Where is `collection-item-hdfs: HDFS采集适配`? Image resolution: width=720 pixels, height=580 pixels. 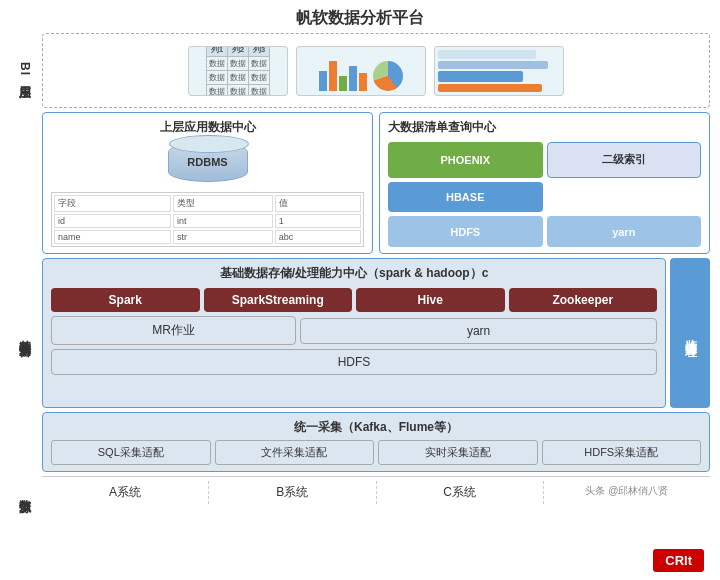 collection-item-hdfs: HDFS采集适配 is located at coordinates (622, 452).